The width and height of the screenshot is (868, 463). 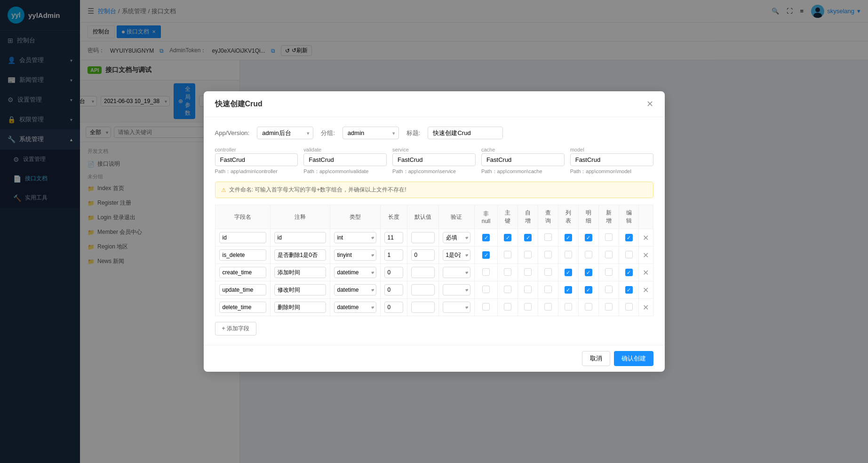 What do you see at coordinates (236, 328) in the screenshot?
I see `add-field-button: + 添加字段` at bounding box center [236, 328].